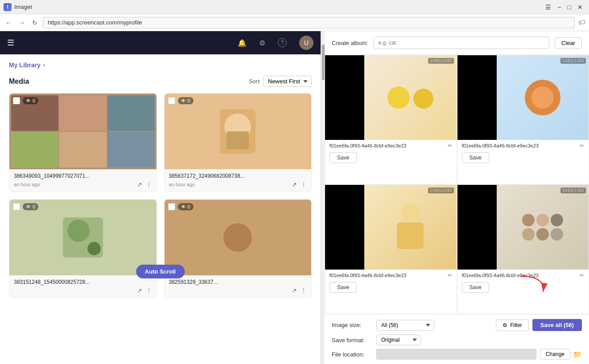  Describe the element at coordinates (461, 43) in the screenshot. I see `album-input` at that location.